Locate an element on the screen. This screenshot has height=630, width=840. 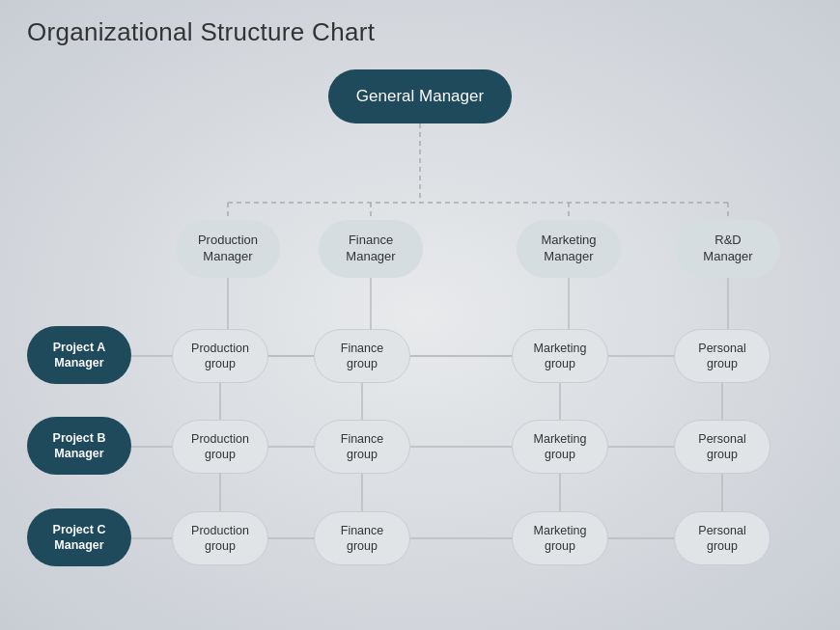
marketing-manager-node: MarketingManager is located at coordinates (569, 249).